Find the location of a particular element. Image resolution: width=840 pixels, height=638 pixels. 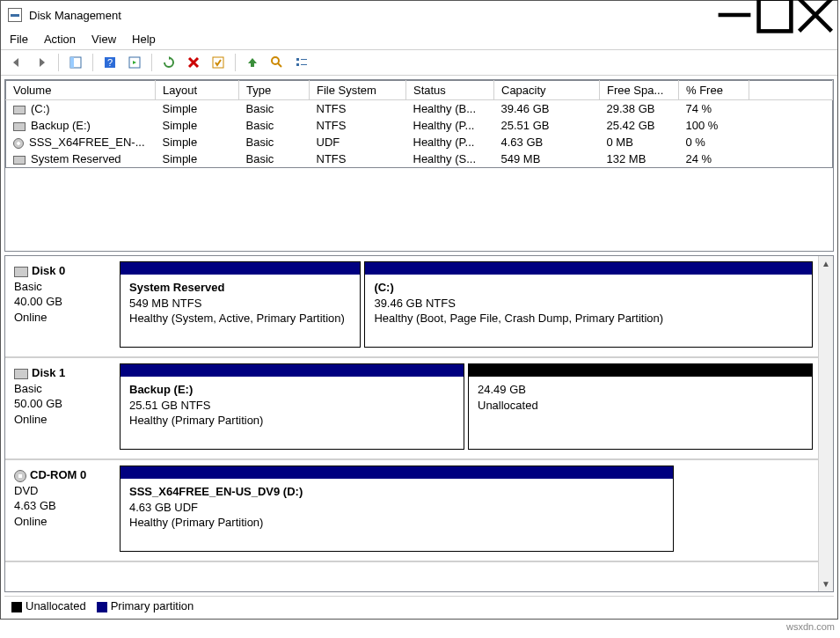

scroll-up-button: ▲ is located at coordinates (826, 264).